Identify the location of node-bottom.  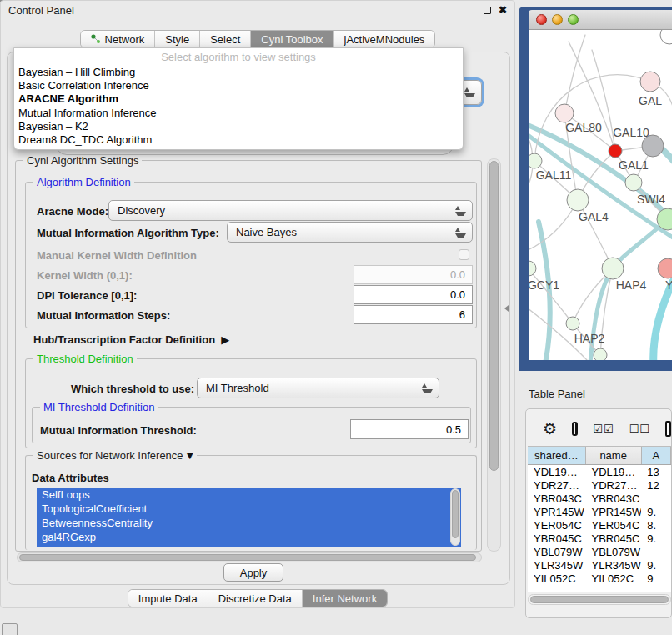
(600, 354).